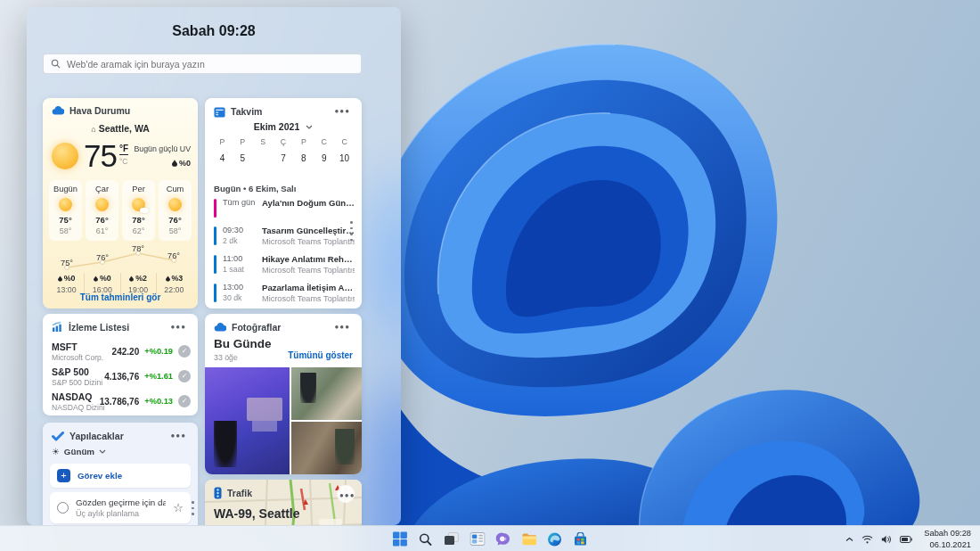 This screenshot has width=980, height=551. What do you see at coordinates (202, 64) in the screenshot?
I see `web-search-bar: Web'de aramak için buraya yazın` at bounding box center [202, 64].